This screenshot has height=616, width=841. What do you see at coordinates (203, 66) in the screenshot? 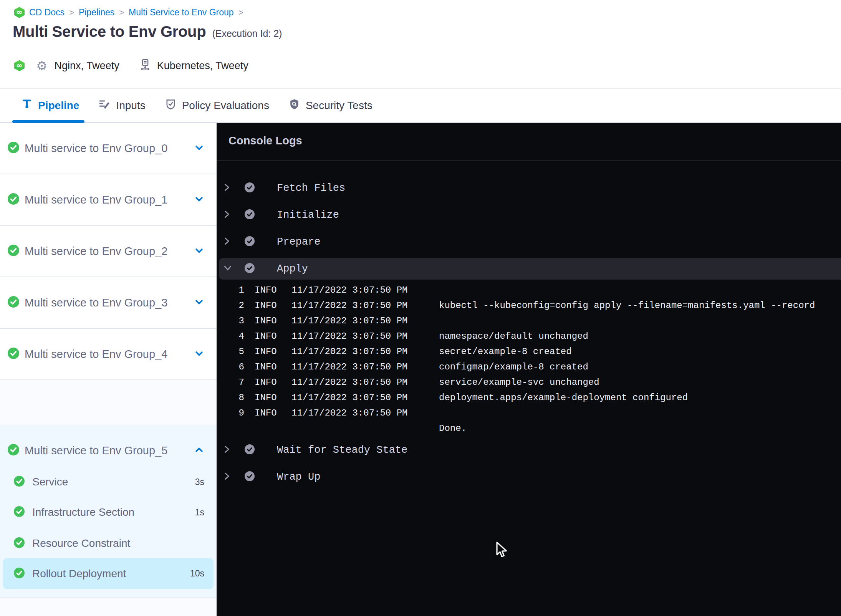
I see `environment-names: Kubernetes, Tweety` at bounding box center [203, 66].